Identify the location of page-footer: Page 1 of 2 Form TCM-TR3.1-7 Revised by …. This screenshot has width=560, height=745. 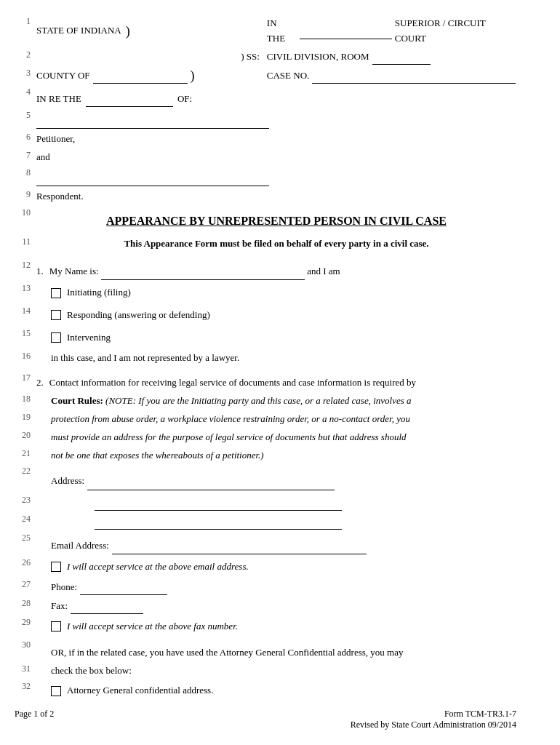
(265, 720).